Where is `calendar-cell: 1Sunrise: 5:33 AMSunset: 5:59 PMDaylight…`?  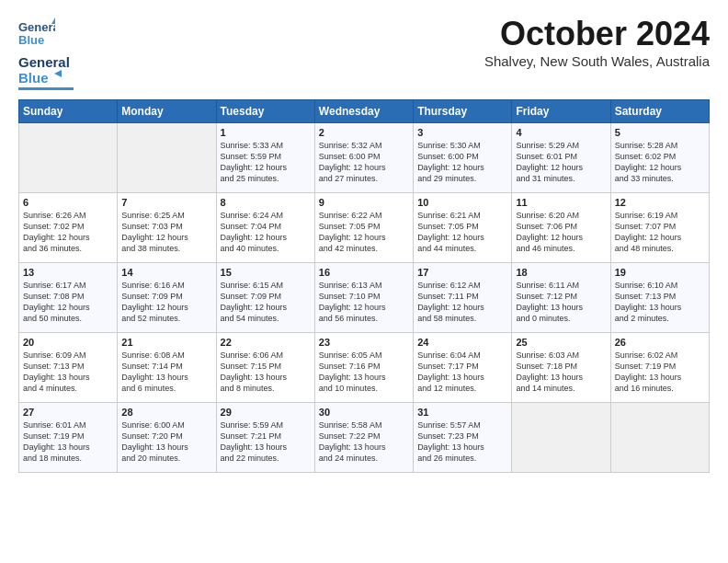 calendar-cell: 1Sunrise: 5:33 AMSunset: 5:59 PMDaylight… is located at coordinates (265, 158).